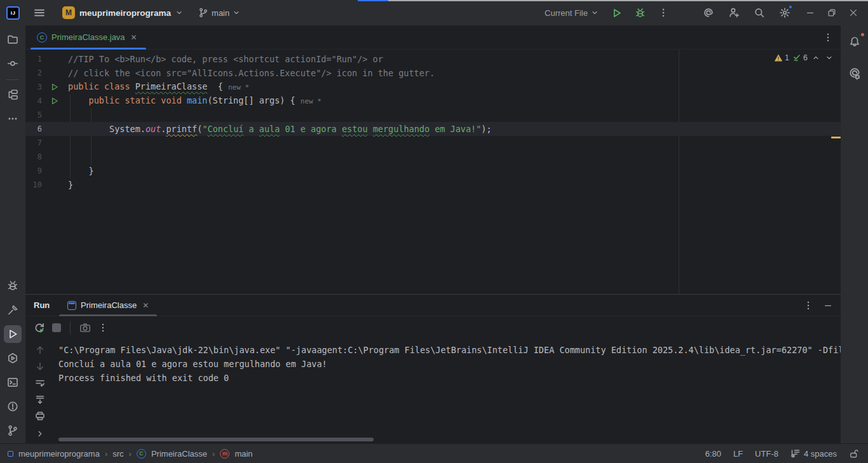 This screenshot has width=868, height=463. What do you see at coordinates (243, 453) in the screenshot?
I see `breadcrumb-method: main` at bounding box center [243, 453].